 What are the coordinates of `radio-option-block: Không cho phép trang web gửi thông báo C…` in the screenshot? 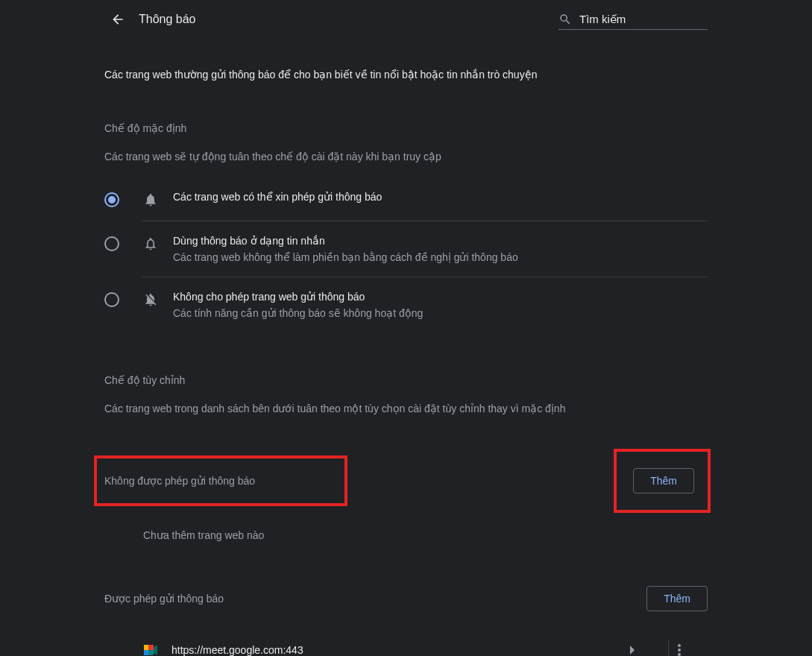 It's located at (425, 304).